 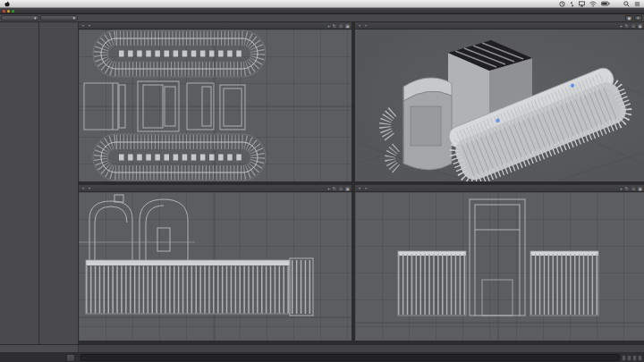 I want to click on battery-icon, so click(x=606, y=4).